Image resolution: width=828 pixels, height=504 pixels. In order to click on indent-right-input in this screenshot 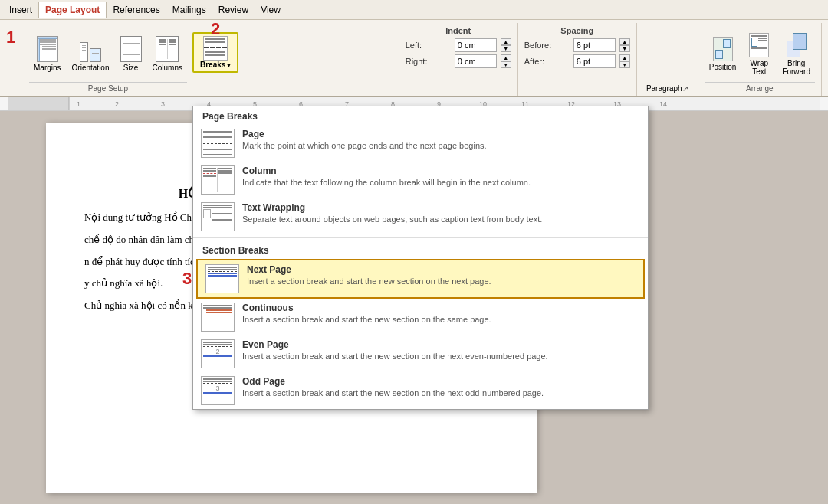, I will do `click(475, 61)`.